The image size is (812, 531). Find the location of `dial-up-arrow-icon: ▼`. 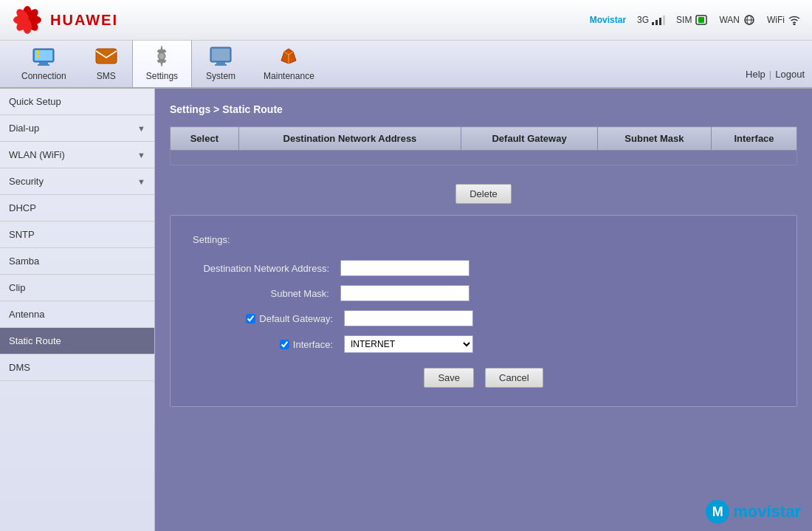

dial-up-arrow-icon: ▼ is located at coordinates (142, 129).